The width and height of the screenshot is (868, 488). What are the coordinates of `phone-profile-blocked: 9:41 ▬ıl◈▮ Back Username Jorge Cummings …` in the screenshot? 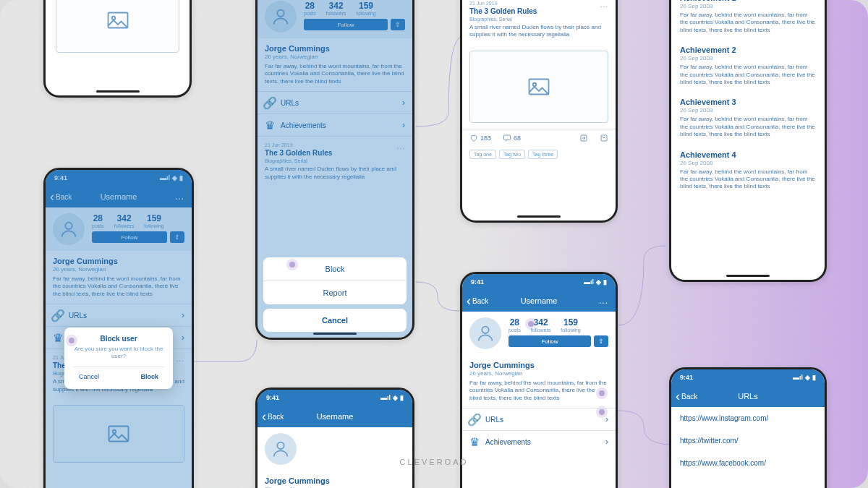 It's located at (335, 438).